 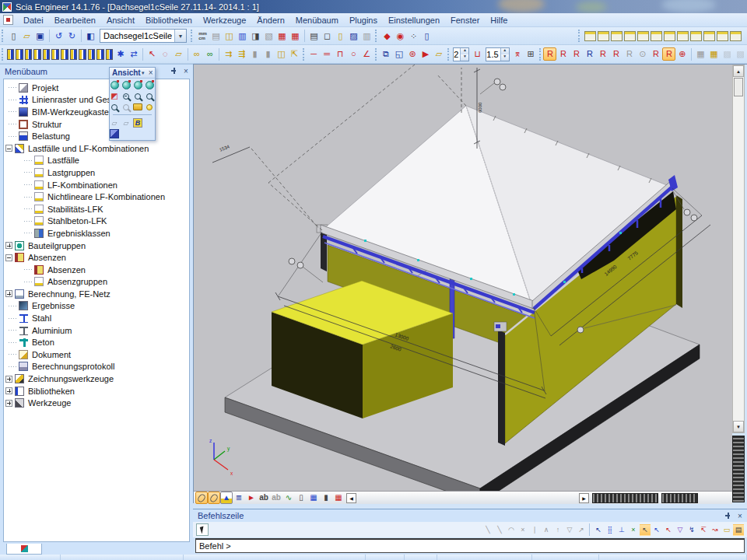 What do you see at coordinates (96, 355) in the screenshot?
I see `tree-item-dokument: Dokument` at bounding box center [96, 355].